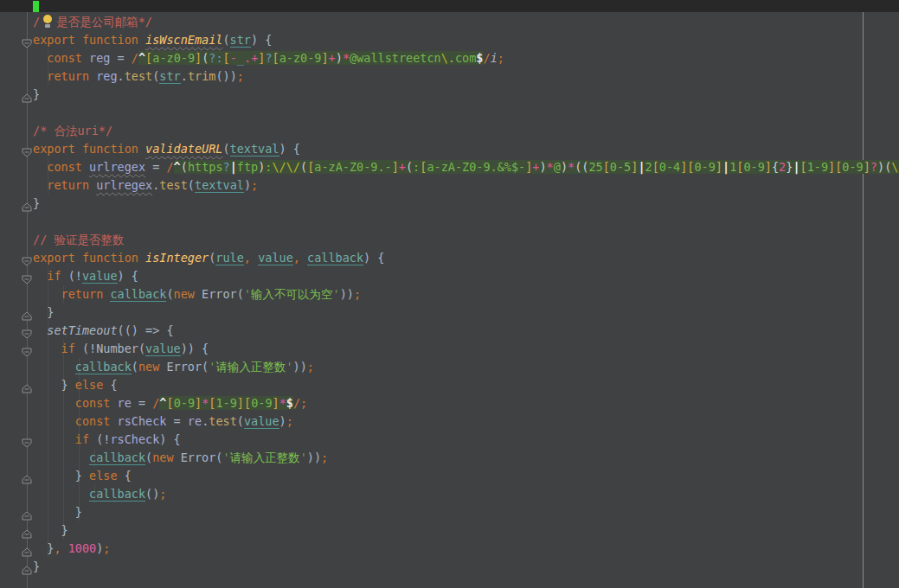  Describe the element at coordinates (450, 185) in the screenshot. I see `code-line: return urlregex.test(textval);` at that location.